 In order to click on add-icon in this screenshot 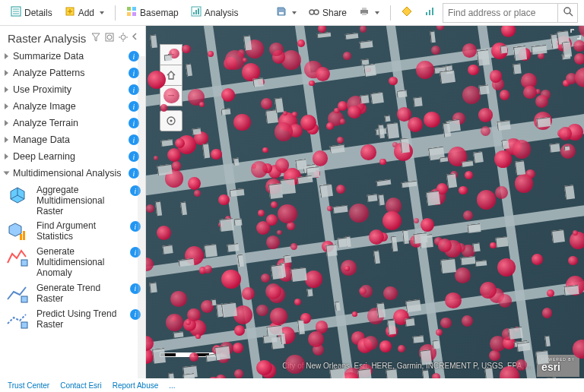, I will do `click(70, 12)`.